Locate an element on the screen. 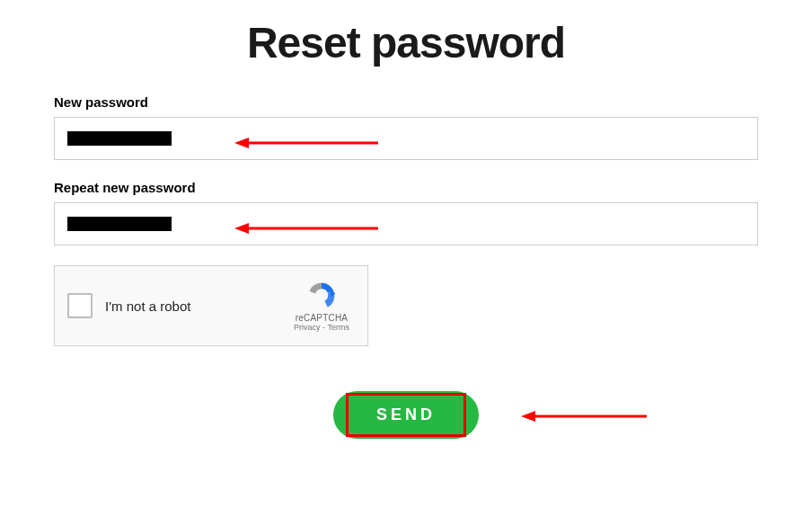 Image resolution: width=812 pixels, height=508 pixels. new-password-input-wrap is located at coordinates (406, 138).